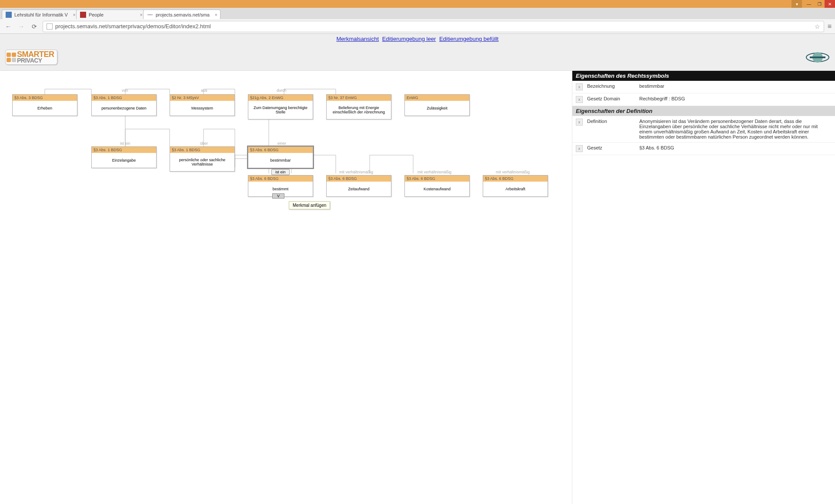 The width and height of the screenshot is (835, 504). Describe the element at coordinates (111, 14) in the screenshot. I see `browser-tab-2: People ×` at that location.